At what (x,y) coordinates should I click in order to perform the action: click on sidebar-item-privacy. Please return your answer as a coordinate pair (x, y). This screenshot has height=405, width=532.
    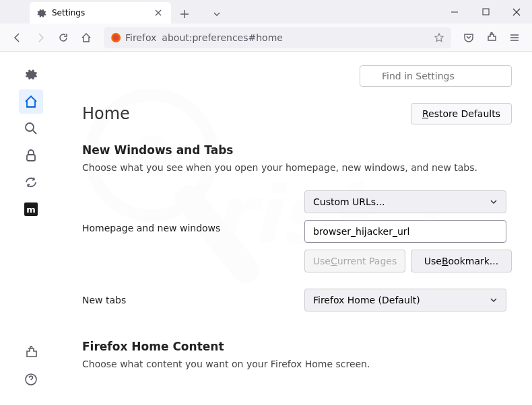
    Looking at the image, I should click on (31, 155).